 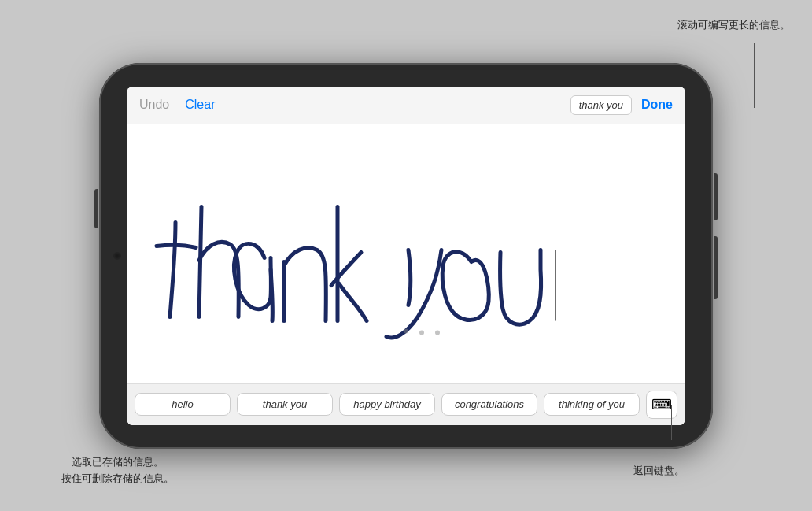 I want to click on toolbar: Undo Clear thank you Done, so click(x=406, y=106).